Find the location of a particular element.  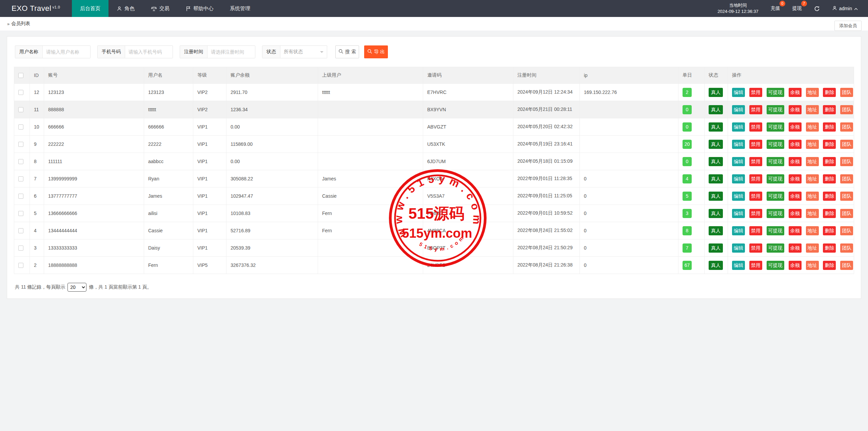

nav-item-roles: 角色 is located at coordinates (125, 8).